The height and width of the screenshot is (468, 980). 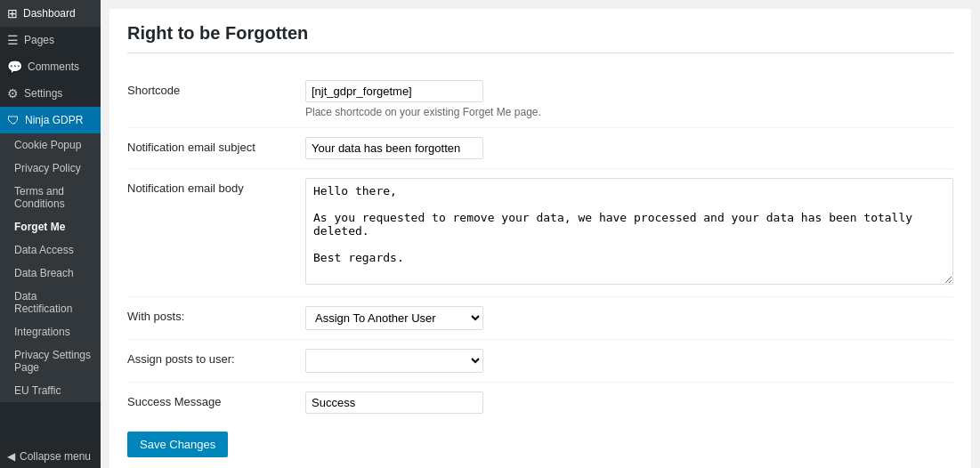 I want to click on shortcode-field: Place shortcode on your existing Forget …, so click(x=629, y=100).